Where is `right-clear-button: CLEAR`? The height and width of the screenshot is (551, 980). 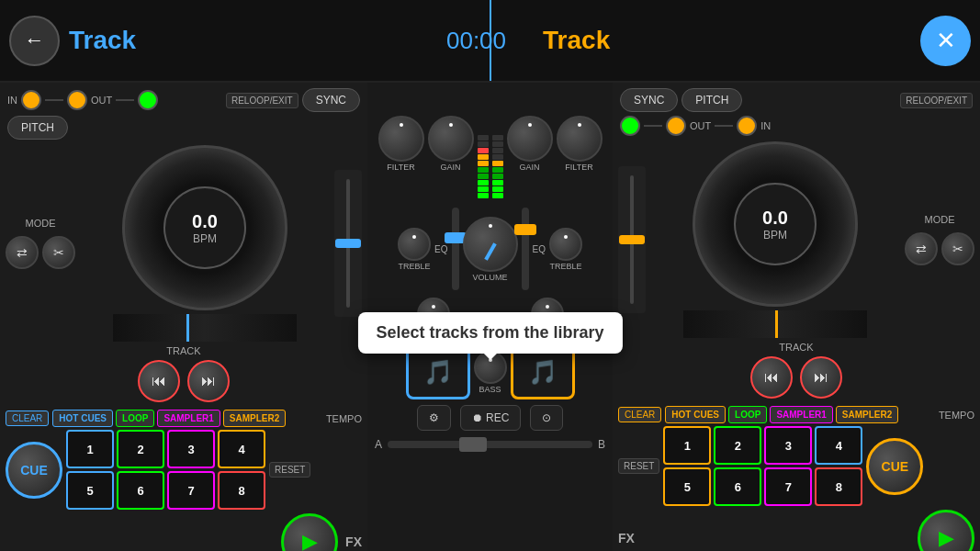 right-clear-button: CLEAR is located at coordinates (639, 415).